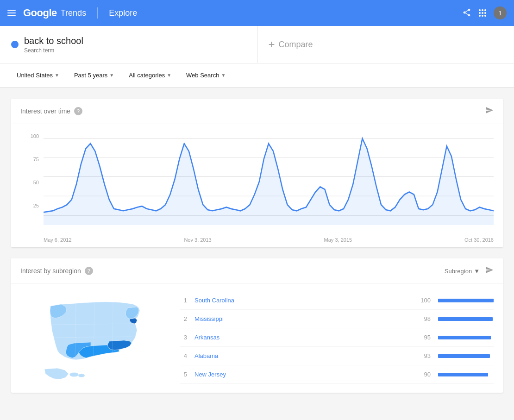 The width and height of the screenshot is (514, 420). Describe the element at coordinates (30, 136) in the screenshot. I see `y-label-100: 100` at that location.